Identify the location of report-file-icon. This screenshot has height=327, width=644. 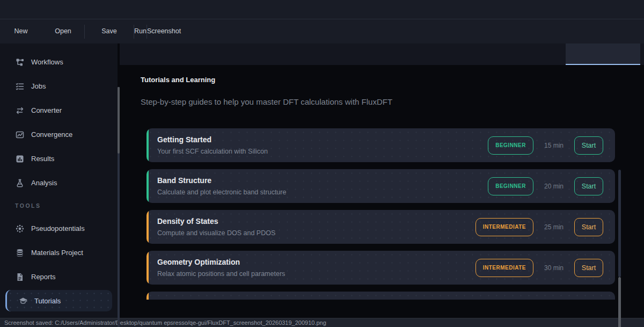
(19, 277).